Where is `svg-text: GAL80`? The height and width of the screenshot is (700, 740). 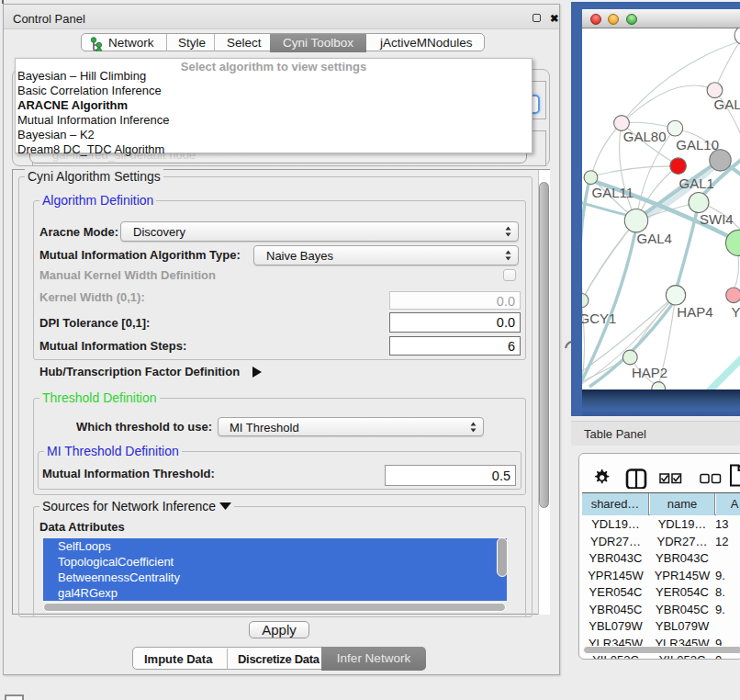
svg-text: GAL80 is located at coordinates (645, 136).